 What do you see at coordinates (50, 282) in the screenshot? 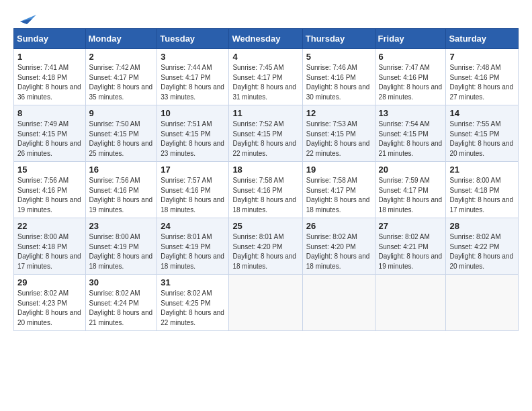
I see `day-number: 29` at bounding box center [50, 282].